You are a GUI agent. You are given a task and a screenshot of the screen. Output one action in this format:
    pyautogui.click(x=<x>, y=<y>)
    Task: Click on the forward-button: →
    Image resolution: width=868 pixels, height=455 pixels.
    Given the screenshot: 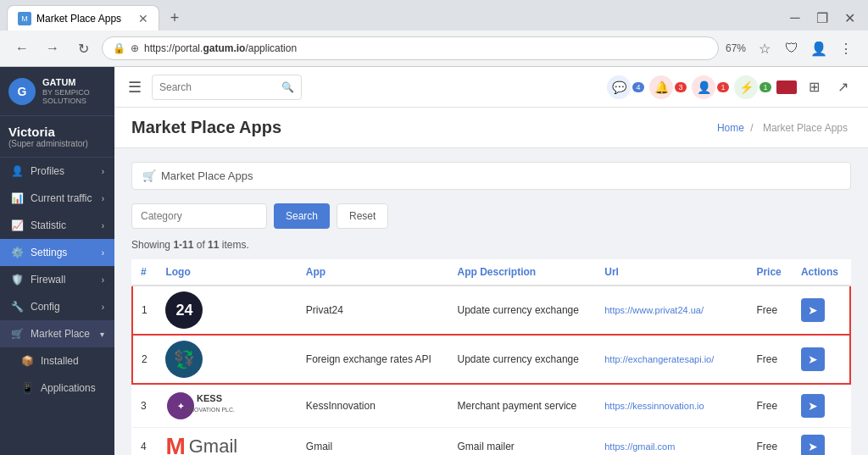 What is the action you would take?
    pyautogui.click(x=53, y=48)
    